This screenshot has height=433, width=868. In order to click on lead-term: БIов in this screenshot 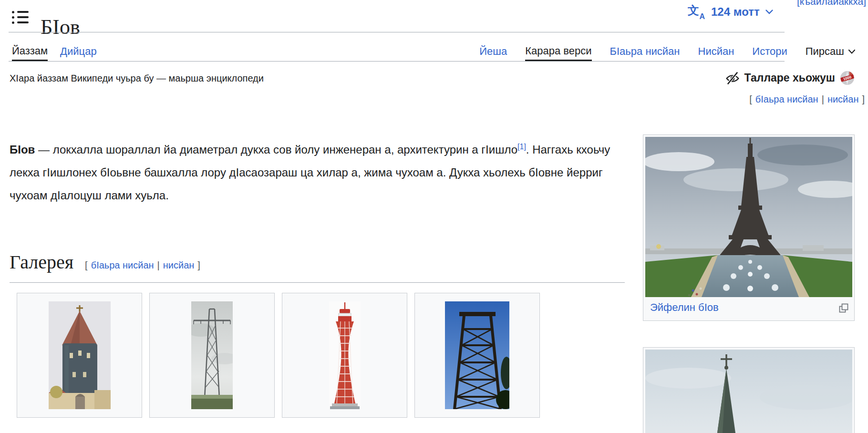, I will do `click(22, 150)`.